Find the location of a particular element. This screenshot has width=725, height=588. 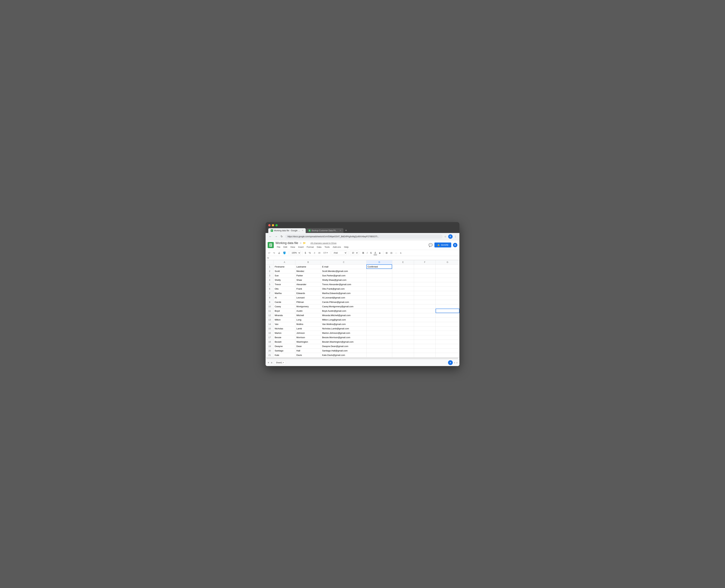

menu-data: Data is located at coordinates (319, 247).